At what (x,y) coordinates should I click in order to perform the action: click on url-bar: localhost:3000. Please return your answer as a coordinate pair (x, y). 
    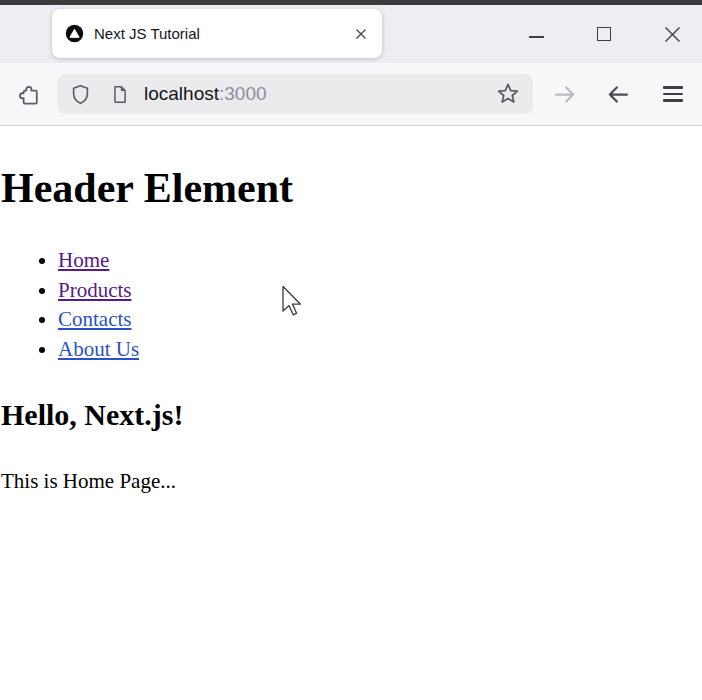
    Looking at the image, I should click on (295, 94).